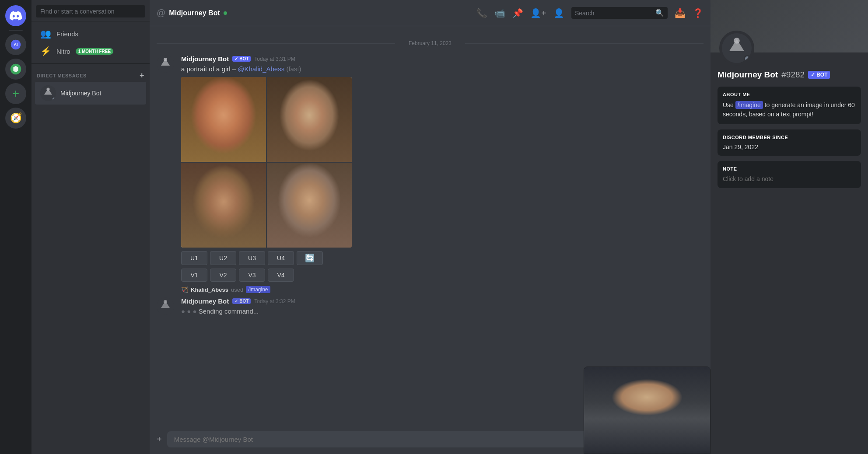 This screenshot has height=454, width=868. What do you see at coordinates (185, 290) in the screenshot?
I see `khalid-icon: 🏹` at bounding box center [185, 290].